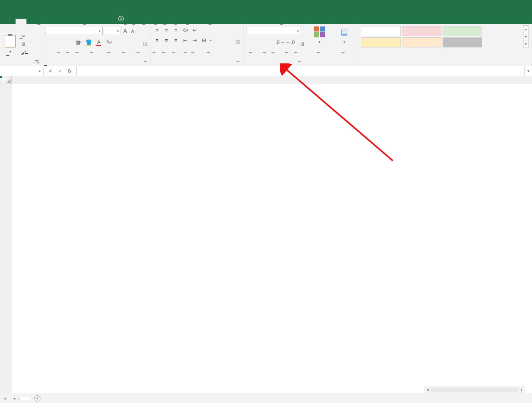 The width and height of the screenshot is (532, 403). Describe the element at coordinates (204, 40) in the screenshot. I see `merge-icon: ⊞` at that location.